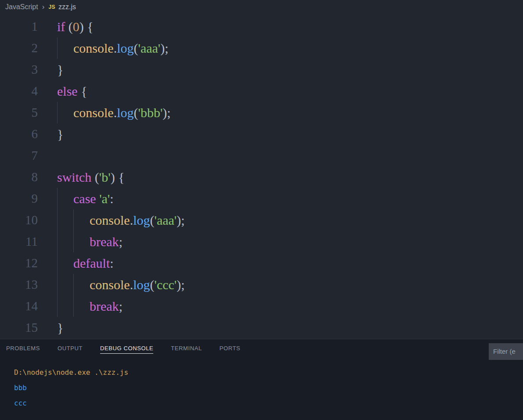  I want to click on tab-terminal: TERMINAL, so click(186, 349).